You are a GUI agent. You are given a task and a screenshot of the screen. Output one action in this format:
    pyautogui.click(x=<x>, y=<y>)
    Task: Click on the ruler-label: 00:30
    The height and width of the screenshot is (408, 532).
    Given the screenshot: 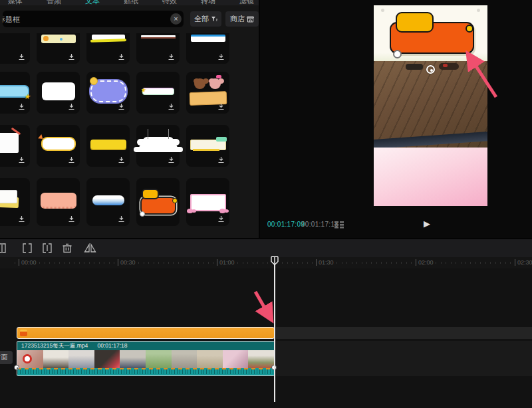 What is the action you would take?
    pyautogui.click(x=126, y=262)
    